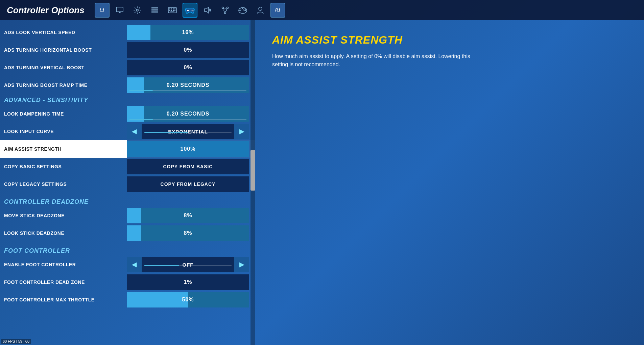 This screenshot has height=345, width=644. I want to click on foot-controller-max-throttle-control: 50%, so click(188, 300).